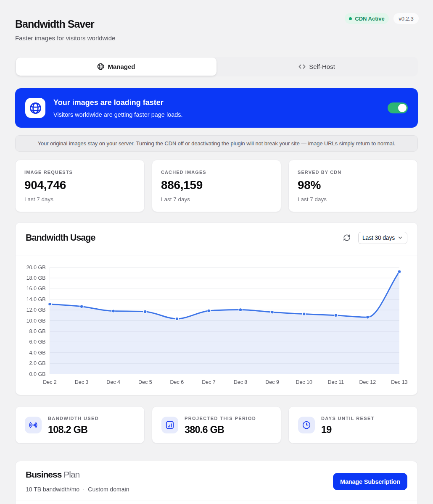  What do you see at coordinates (36, 268) in the screenshot?
I see `svg-text: 20.0 GB` at bounding box center [36, 268].